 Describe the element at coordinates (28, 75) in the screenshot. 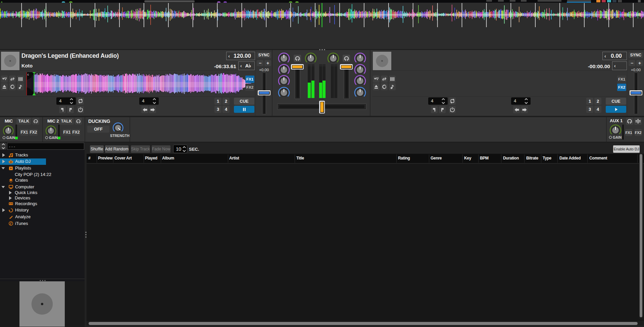

I see `svg-text: c` at that location.